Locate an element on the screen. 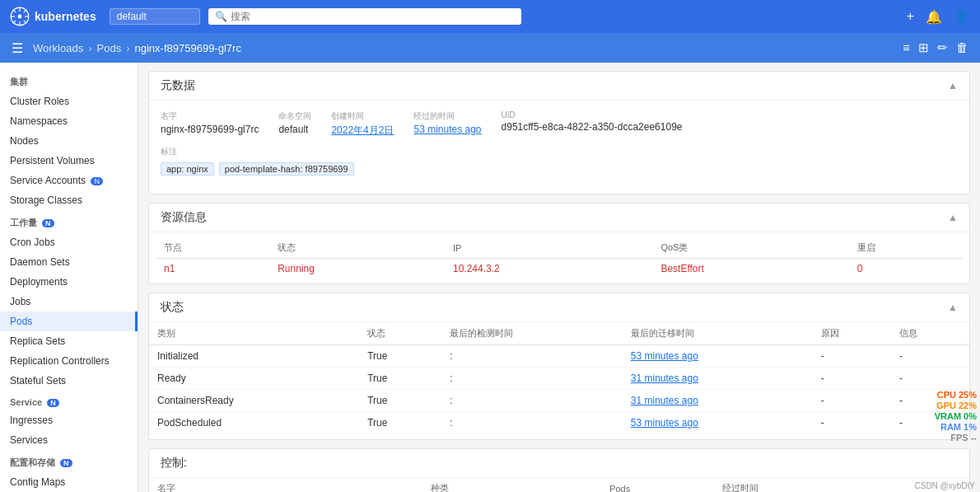 This screenshot has width=980, height=492. status-reason-initialized: - is located at coordinates (852, 356).